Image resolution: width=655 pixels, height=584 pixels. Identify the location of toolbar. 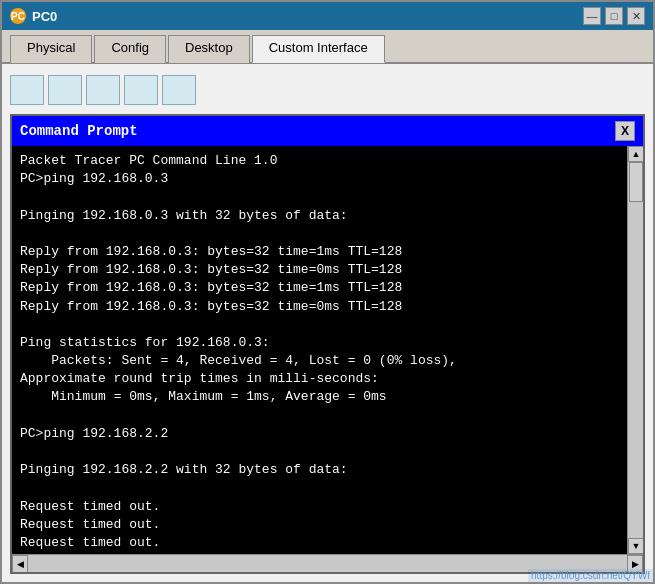
(328, 90).